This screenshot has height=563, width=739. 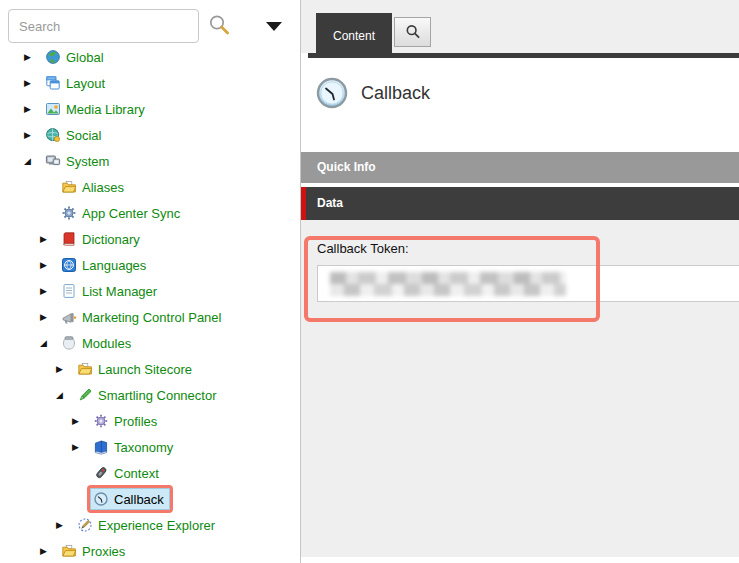 I want to click on annotation-ring: Profiles, so click(x=126, y=421).